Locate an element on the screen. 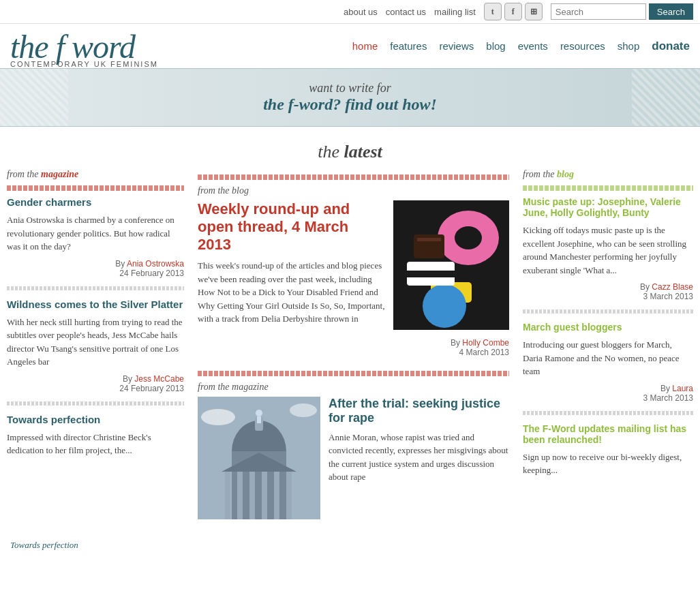 The height and width of the screenshot is (610, 700). left-article-3-title: Towards perfection is located at coordinates (95, 420).